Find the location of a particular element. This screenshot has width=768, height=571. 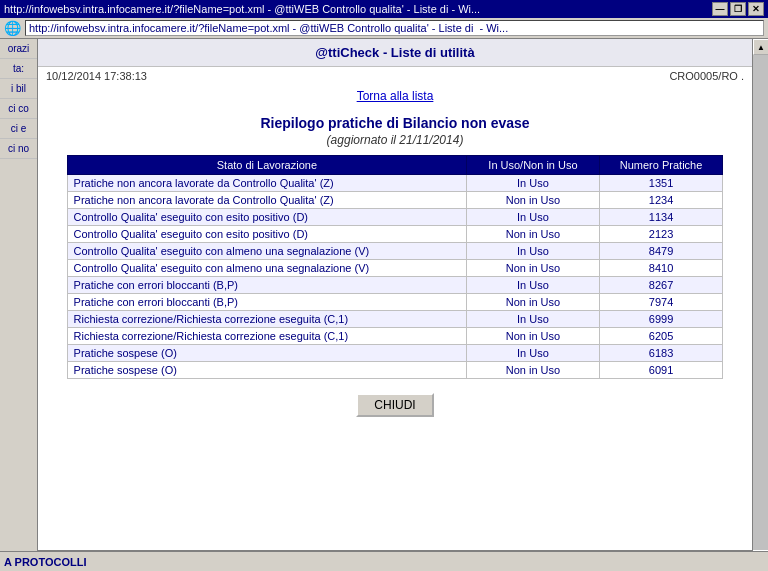

cell-numero: 7974 is located at coordinates (661, 302).